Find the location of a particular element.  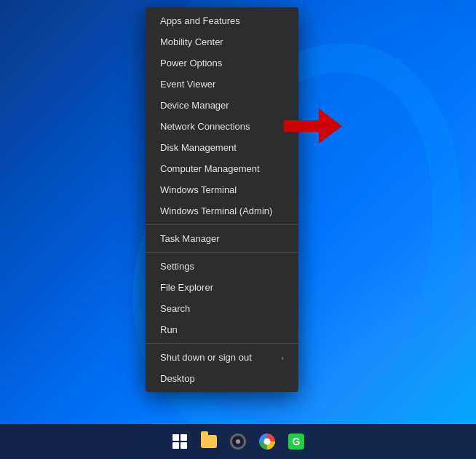

submenu-arrow-icon: › is located at coordinates (282, 358).